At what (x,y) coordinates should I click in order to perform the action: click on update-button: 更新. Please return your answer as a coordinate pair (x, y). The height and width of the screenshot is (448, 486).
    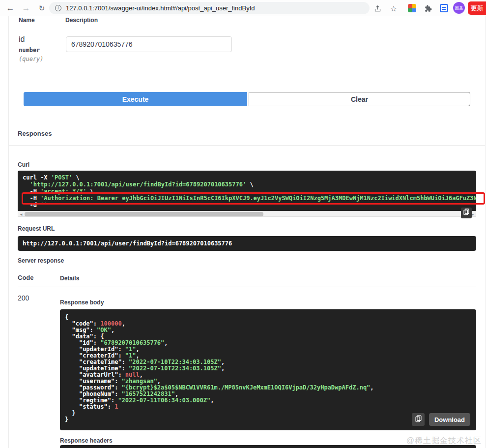
    Looking at the image, I should click on (477, 8).